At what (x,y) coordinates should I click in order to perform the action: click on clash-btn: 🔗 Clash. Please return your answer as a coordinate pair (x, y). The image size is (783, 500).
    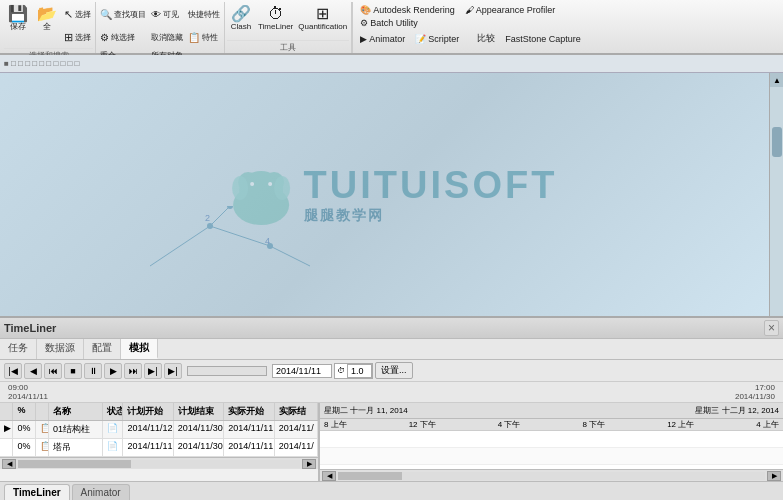
    Looking at the image, I should click on (241, 18).